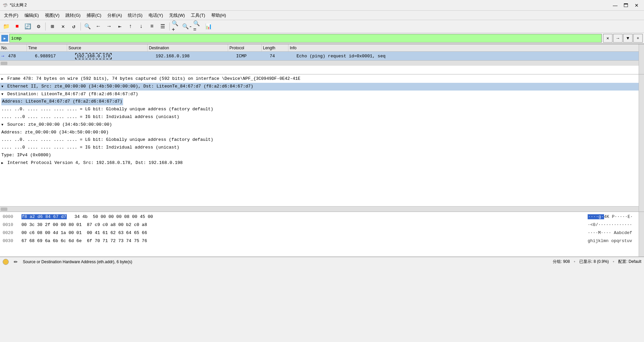 Image resolution: width=644 pixels, height=342 pixels. I want to click on frame-row: ▶ Frame 478: 74 bytes on wire (592 bits)…, so click(322, 79).